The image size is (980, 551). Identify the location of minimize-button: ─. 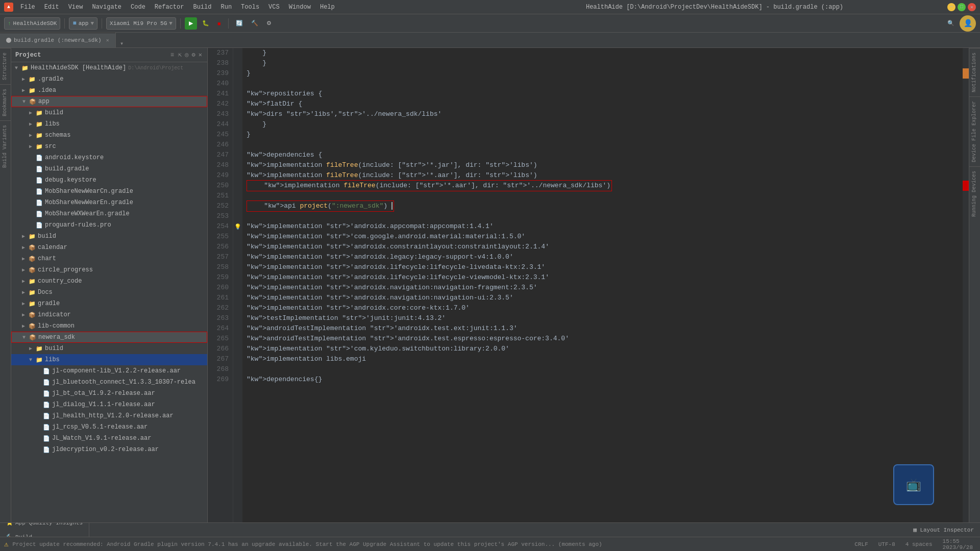
(951, 7).